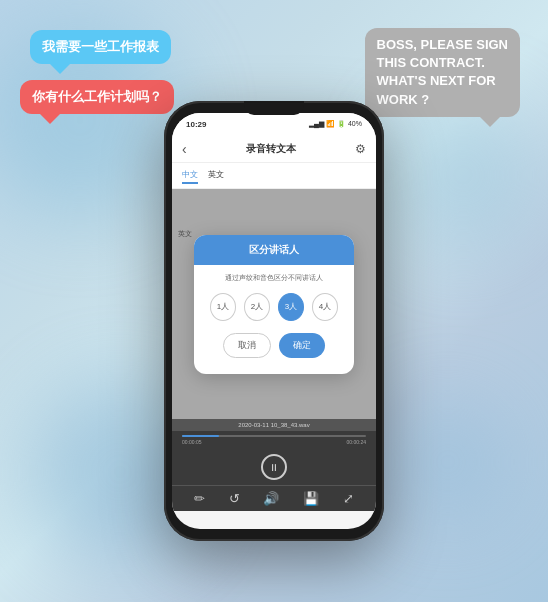 The height and width of the screenshot is (602, 548). I want to click on top-nav: ‹ 录音转文本 ⚙, so click(274, 149).